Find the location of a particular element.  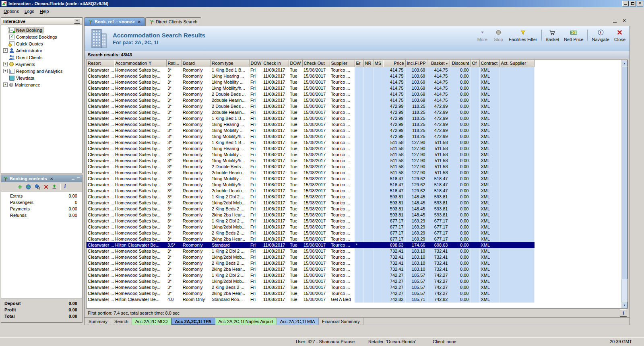

cell-basket: 732.41 is located at coordinates (438, 270).